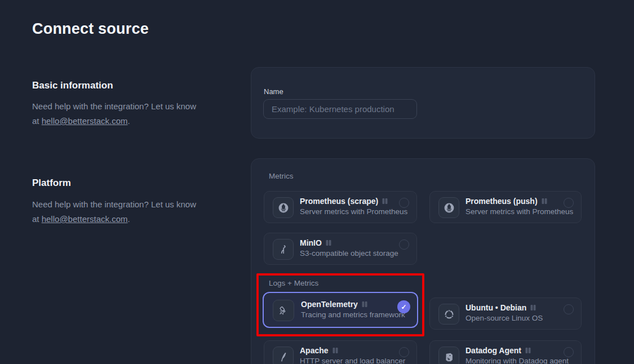  I want to click on platform-tile-datadog-agent: Datadog Agent Monitoring with Datadog ag…, so click(506, 352).